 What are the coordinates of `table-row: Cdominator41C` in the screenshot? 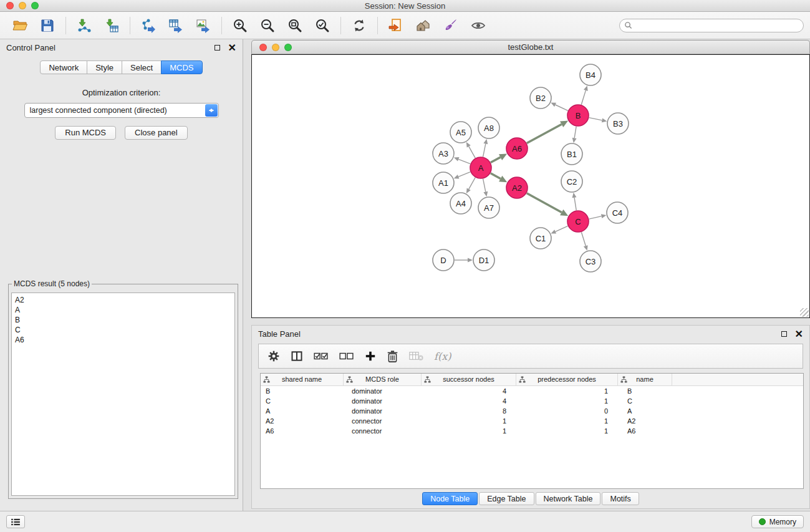 It's located at (532, 401).